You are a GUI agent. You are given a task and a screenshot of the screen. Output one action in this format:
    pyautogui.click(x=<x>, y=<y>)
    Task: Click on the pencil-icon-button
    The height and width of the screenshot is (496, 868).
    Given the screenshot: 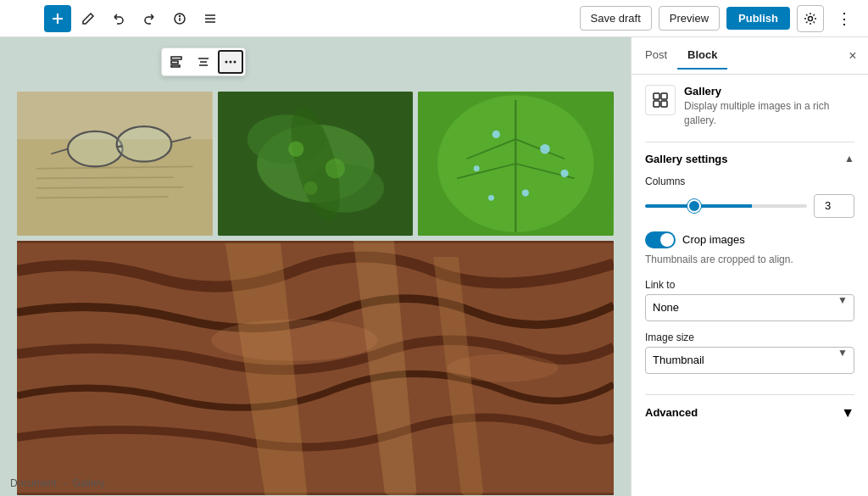 What is the action you would take?
    pyautogui.click(x=88, y=19)
    